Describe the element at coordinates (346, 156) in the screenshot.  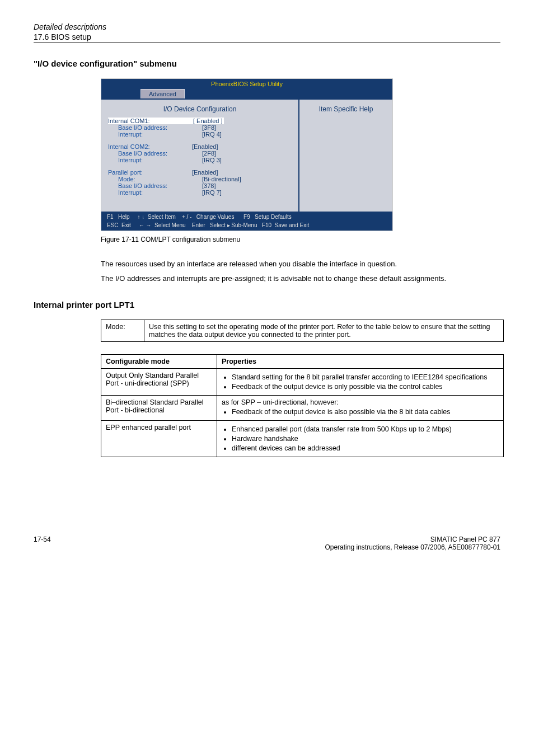
I see `bios-help-panel: Item Specific Help` at that location.